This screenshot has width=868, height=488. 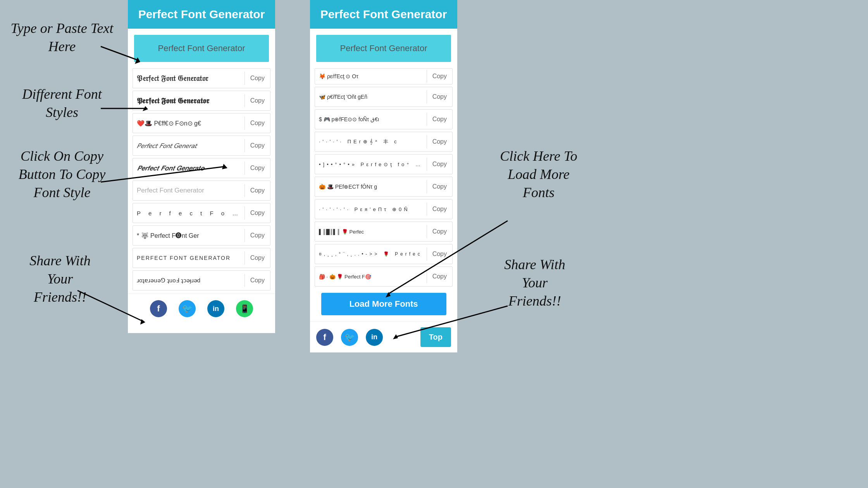 I want to click on annotation-share-left: Share WithYourFriends!!, so click(x=60, y=279).